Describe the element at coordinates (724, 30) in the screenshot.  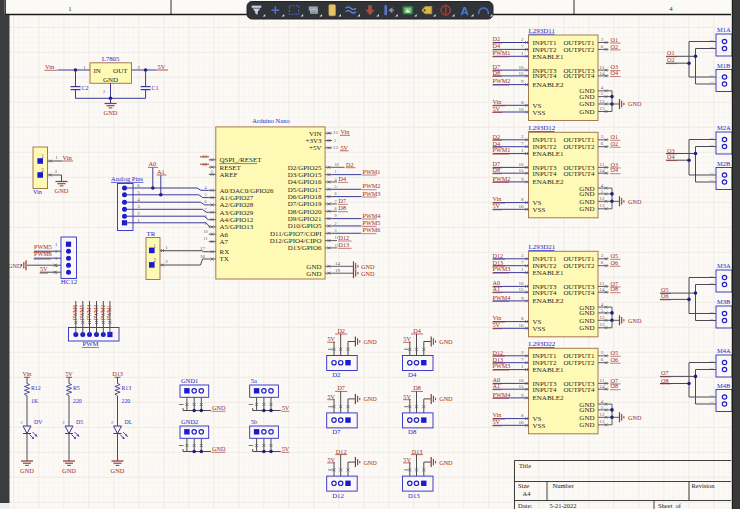
I see `svg-text: M1A` at that location.